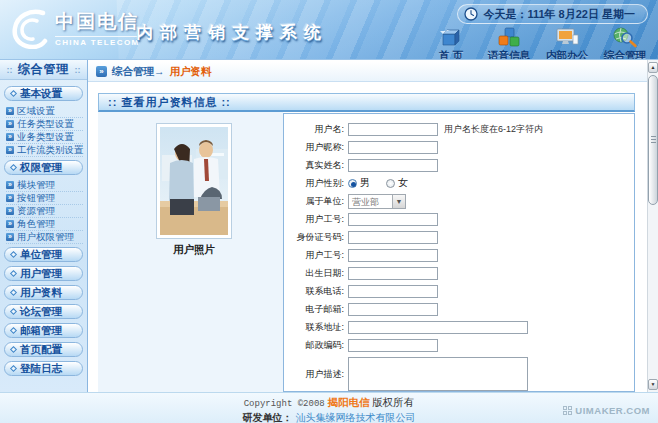 The image size is (658, 423). Describe the element at coordinates (44, 238) in the screenshot. I see `sidebar-menu-item: » 用户权限管理` at that location.